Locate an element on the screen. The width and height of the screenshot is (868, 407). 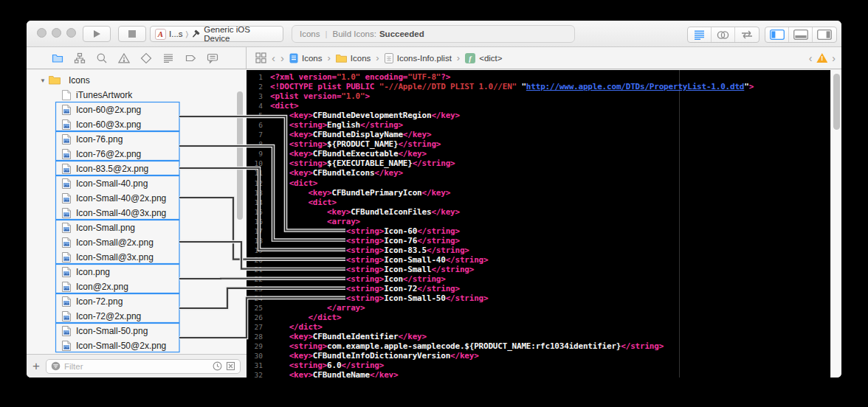
file-row-Icon-83.5@2x.png: Icon-83.5@2x.png is located at coordinates (137, 169).